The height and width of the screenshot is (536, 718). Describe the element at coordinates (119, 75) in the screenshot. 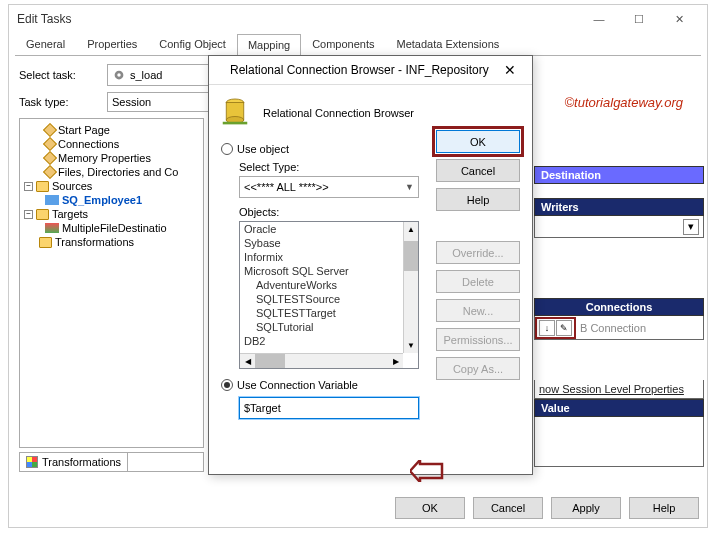

I see `gear-icon` at that location.